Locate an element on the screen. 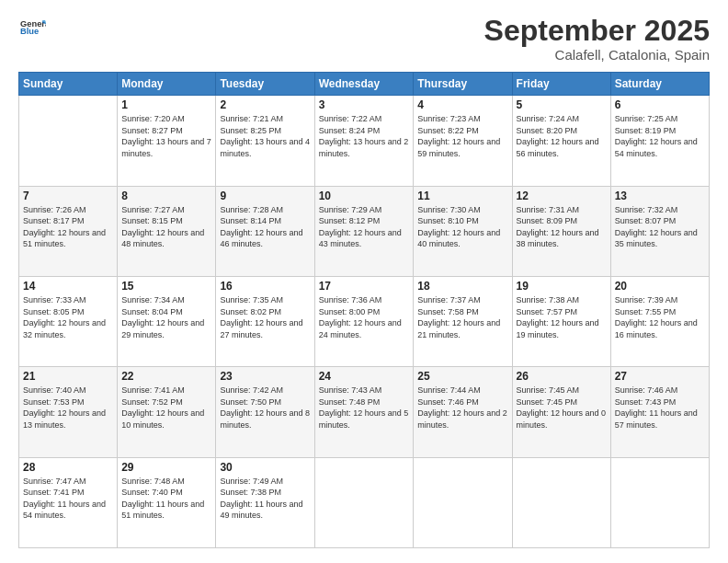  day-number: 21 is located at coordinates (68, 376).